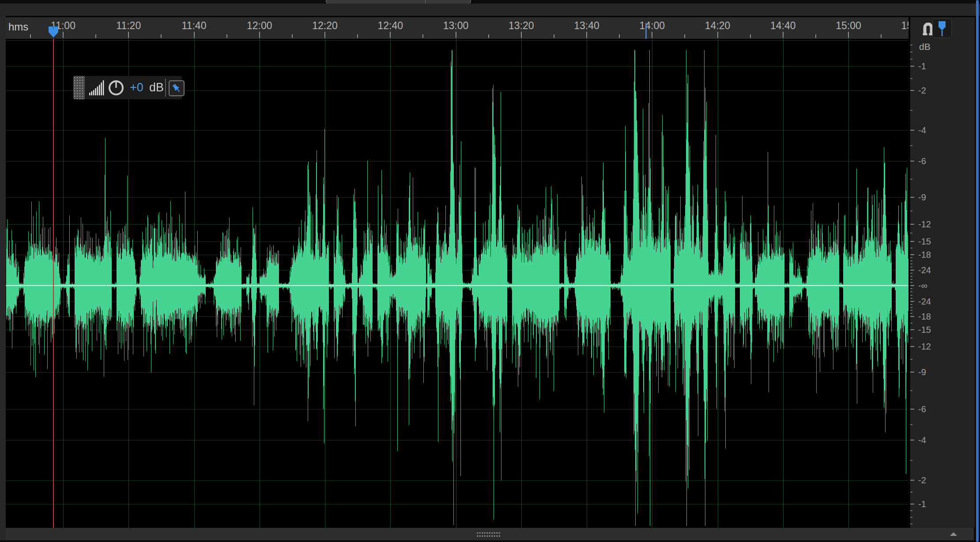 The width and height of the screenshot is (980, 542). What do you see at coordinates (98, 89) in the screenshot?
I see `level-bars-icon` at bounding box center [98, 89].